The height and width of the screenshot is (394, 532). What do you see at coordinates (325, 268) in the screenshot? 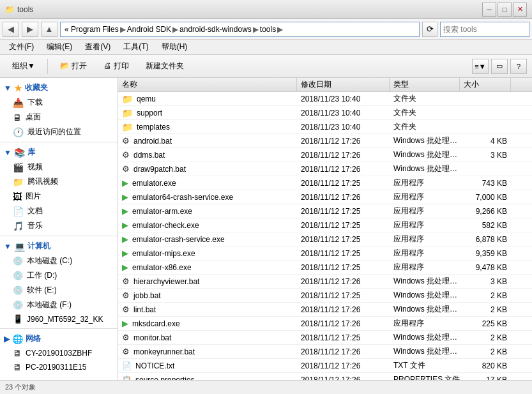
I see `table-row: ▶ emulator-x86.exe 2018/11/12 17:25 应用程序…` at bounding box center [325, 268].